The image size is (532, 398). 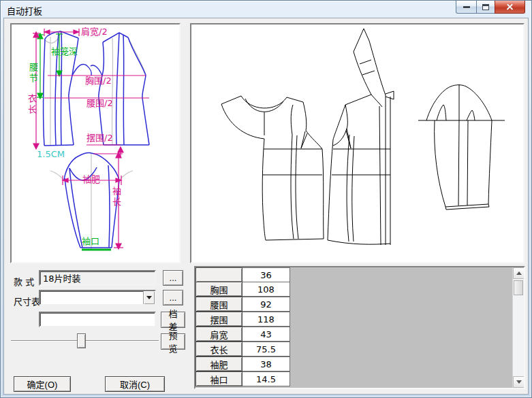 I want to click on scrollbar-thumb, so click(x=518, y=288).